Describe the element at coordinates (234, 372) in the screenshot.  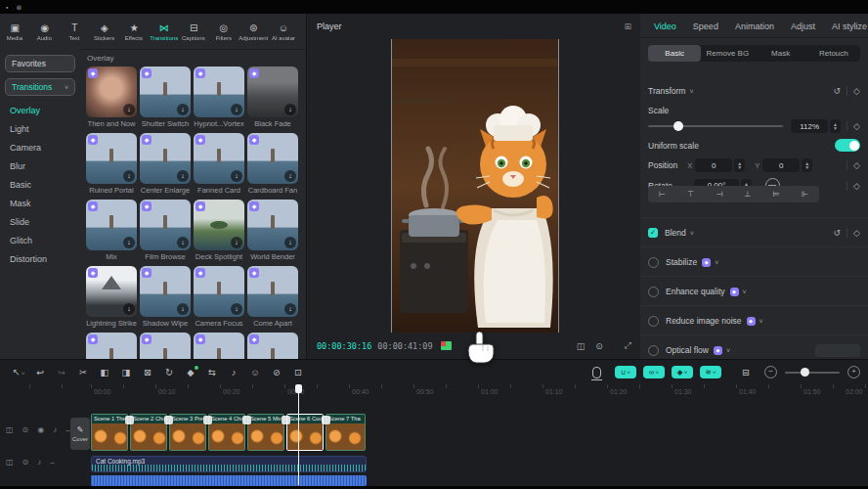
I see `audio-detach-button: ♪˅` at that location.